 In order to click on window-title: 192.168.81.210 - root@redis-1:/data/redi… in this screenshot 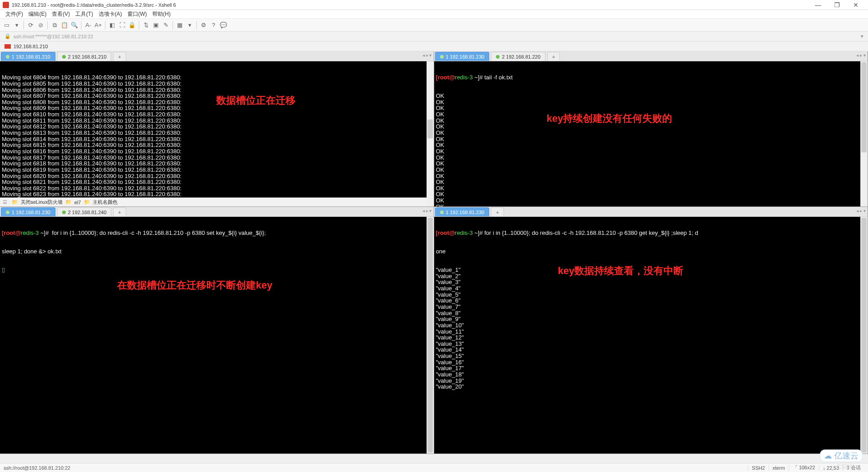, I will do `click(410, 5)`.